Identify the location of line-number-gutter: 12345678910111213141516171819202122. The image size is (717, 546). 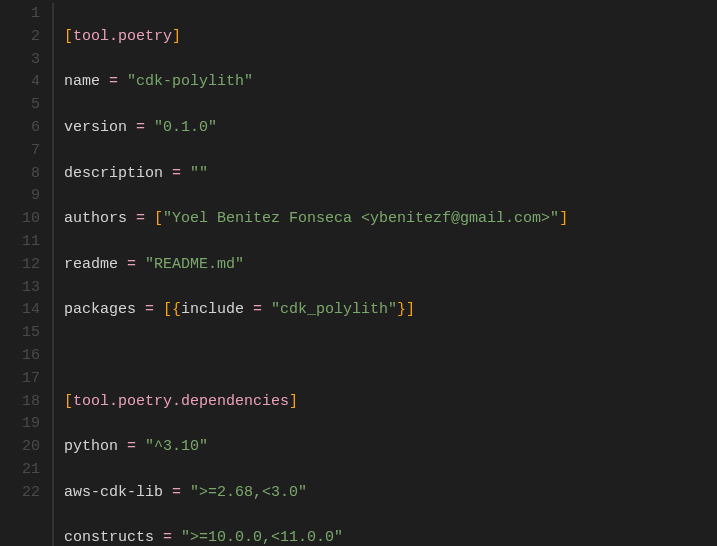
(26, 274).